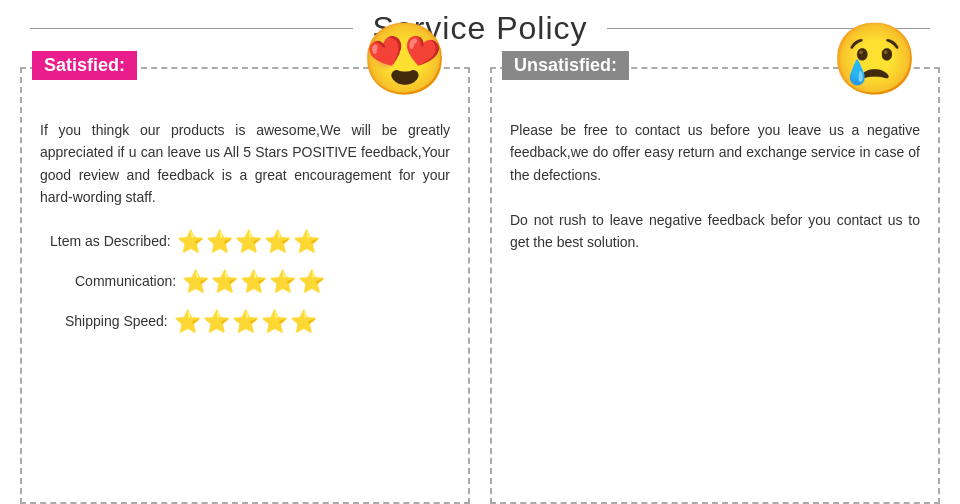 This screenshot has width=960, height=504. I want to click on star-c5: ⭐, so click(312, 282).